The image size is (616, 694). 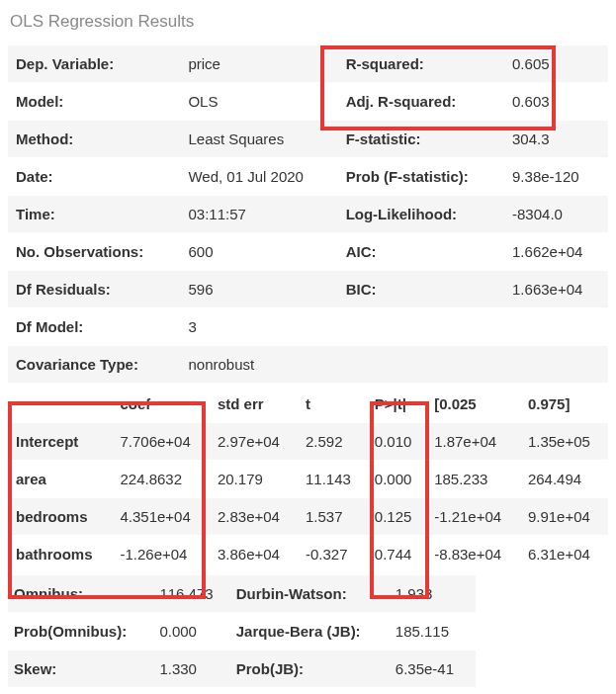 What do you see at coordinates (310, 594) in the screenshot?
I see `label: Durbin-Watson:` at bounding box center [310, 594].